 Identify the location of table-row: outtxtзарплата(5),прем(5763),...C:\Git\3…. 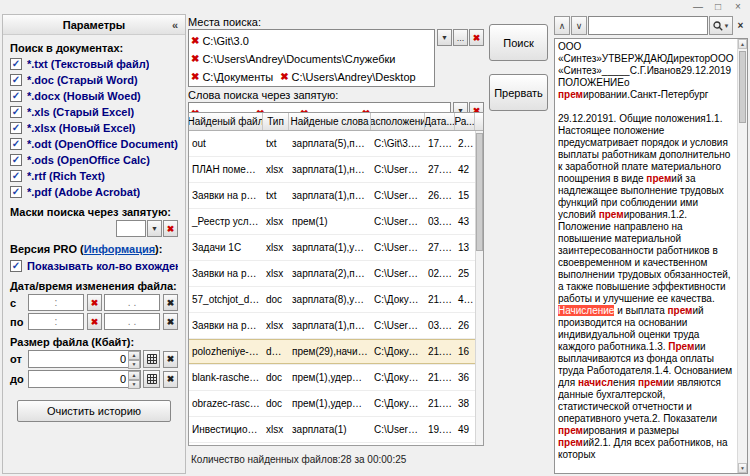
(336, 144).